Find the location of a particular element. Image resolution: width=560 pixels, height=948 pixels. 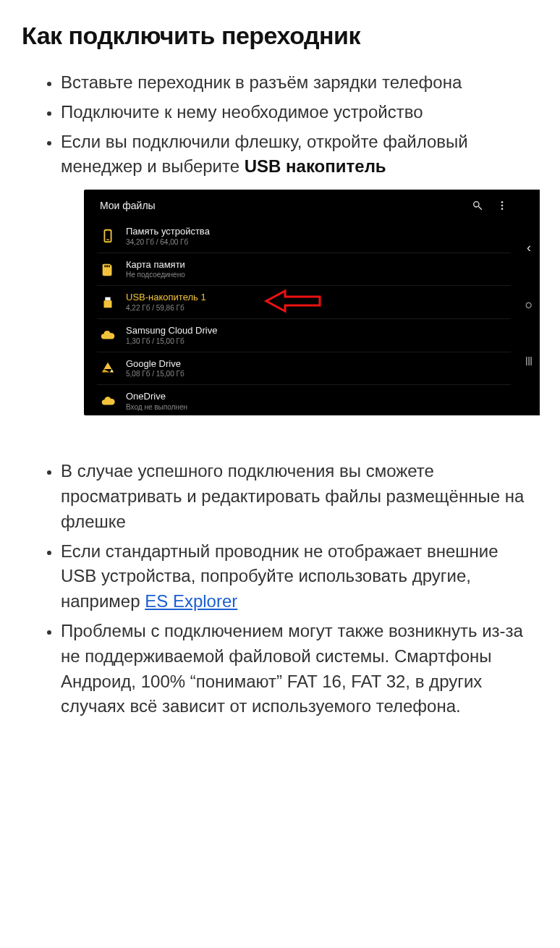

storage-row-labels: OneDriveВход не выполнен is located at coordinates (156, 401).